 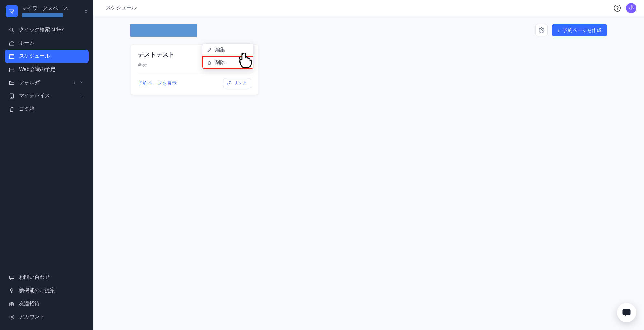 I want to click on lightbulb-icon, so click(x=12, y=291).